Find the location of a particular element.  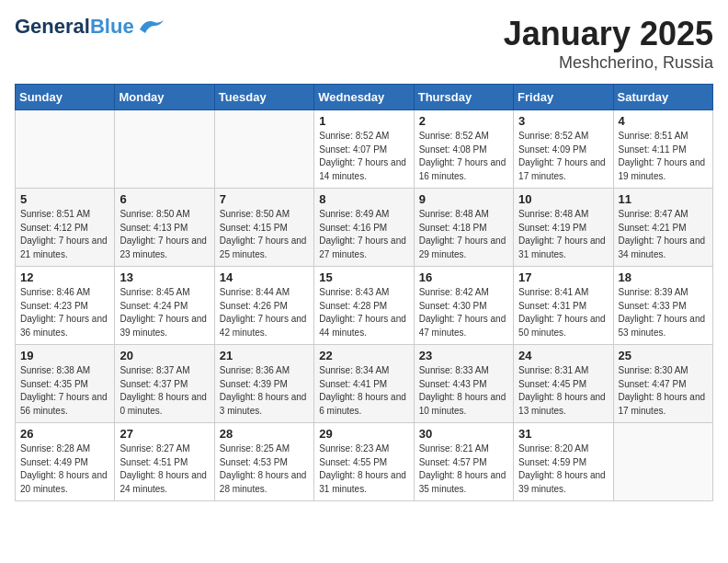

logo-bird-icon is located at coordinates (153, 27).